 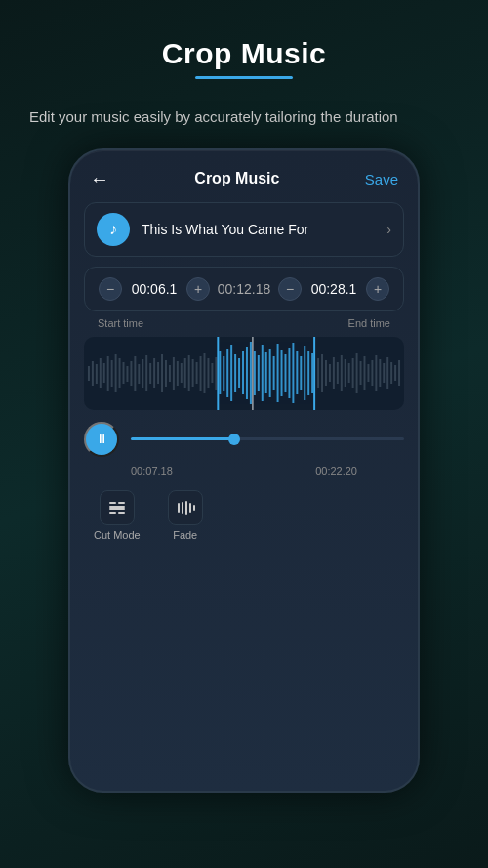 What do you see at coordinates (244, 229) in the screenshot?
I see `song-row: ♪ This Is What You Came For ›` at bounding box center [244, 229].